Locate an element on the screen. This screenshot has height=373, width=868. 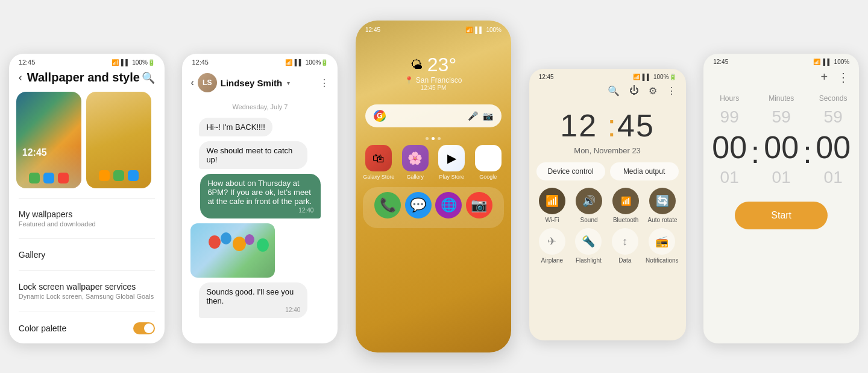
play-store-icon: ▶ is located at coordinates (451, 158).